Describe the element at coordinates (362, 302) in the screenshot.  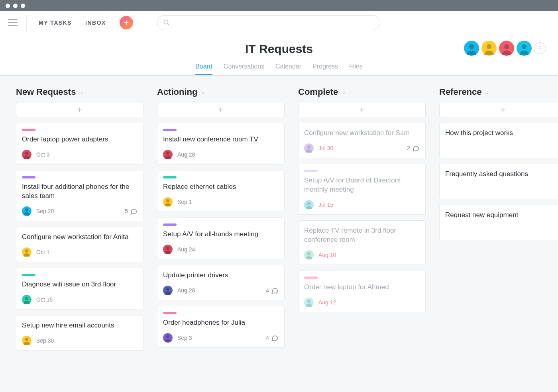
I see `card-footer: Aug 12` at that location.